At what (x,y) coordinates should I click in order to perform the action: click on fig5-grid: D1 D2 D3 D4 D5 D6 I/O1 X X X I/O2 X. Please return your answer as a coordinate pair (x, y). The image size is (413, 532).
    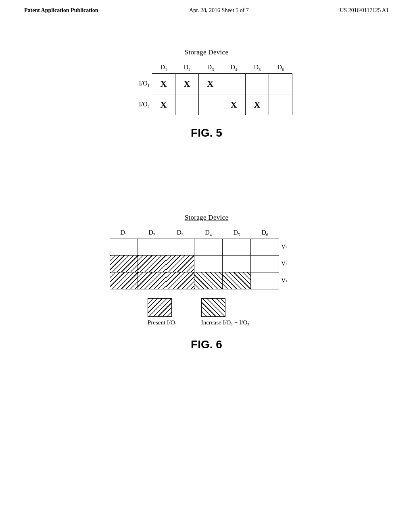
    Looking at the image, I should click on (211, 89).